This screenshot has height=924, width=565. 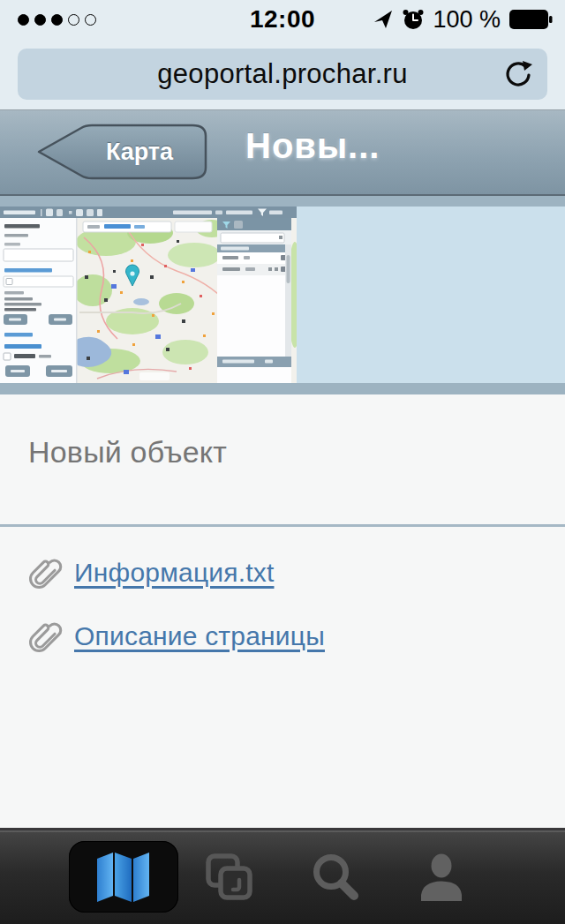 I want to click on gallery-top-strip, so click(x=282, y=201).